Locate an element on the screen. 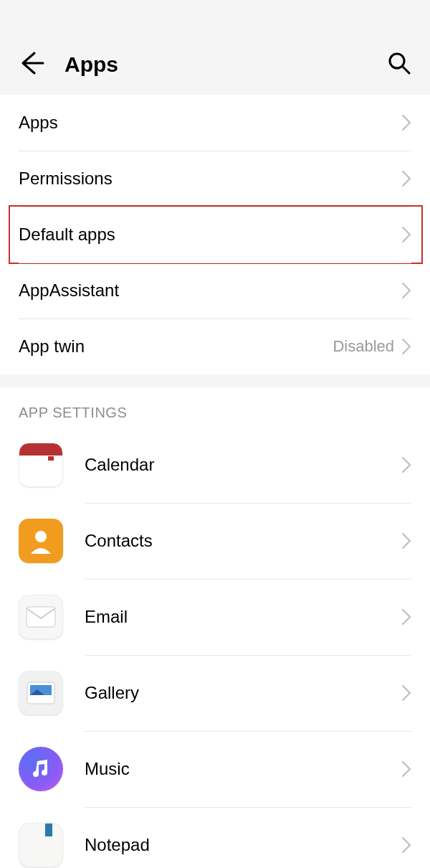  calendar-icon is located at coordinates (41, 465).